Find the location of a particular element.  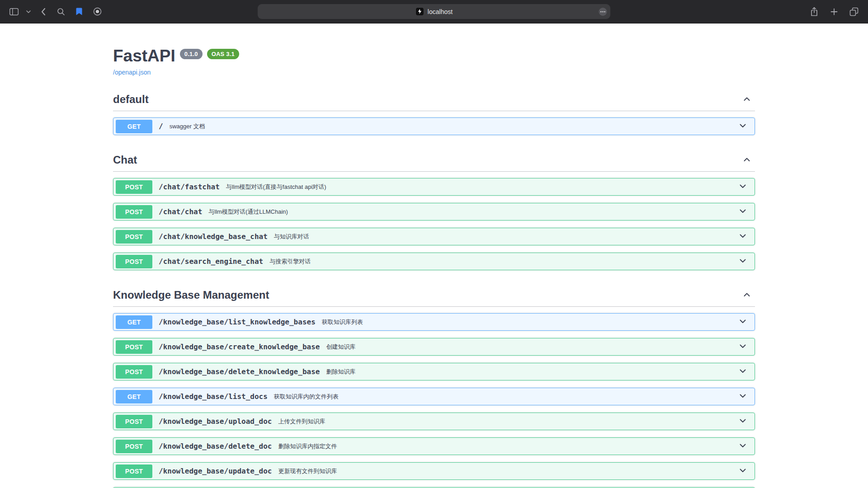

operation-summary: 获取知识库内的文件列表 is located at coordinates (307, 397).